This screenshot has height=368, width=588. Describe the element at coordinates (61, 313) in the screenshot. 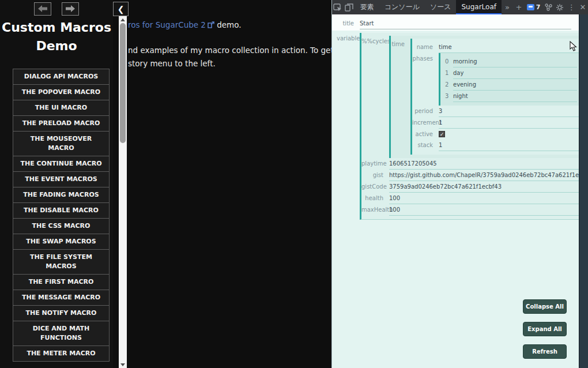

I see `menu-item-notify: THE NOTIFY MACRO` at that location.